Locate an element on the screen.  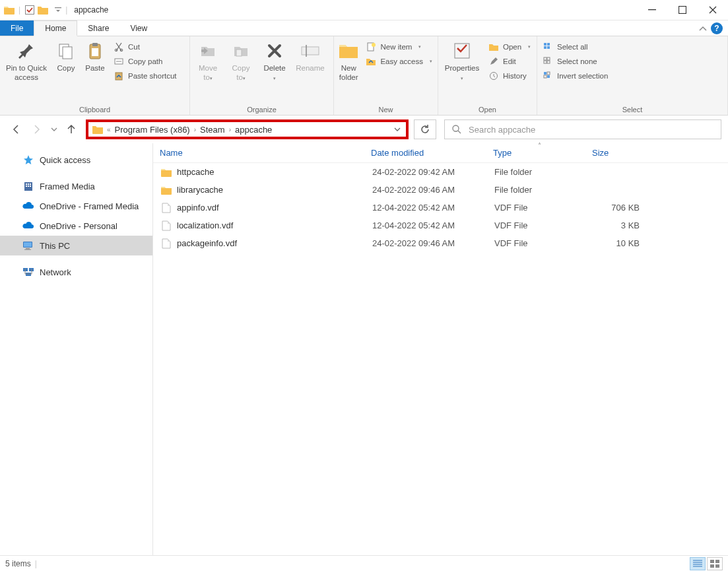
address-dropdown-icon is located at coordinates (397, 129).